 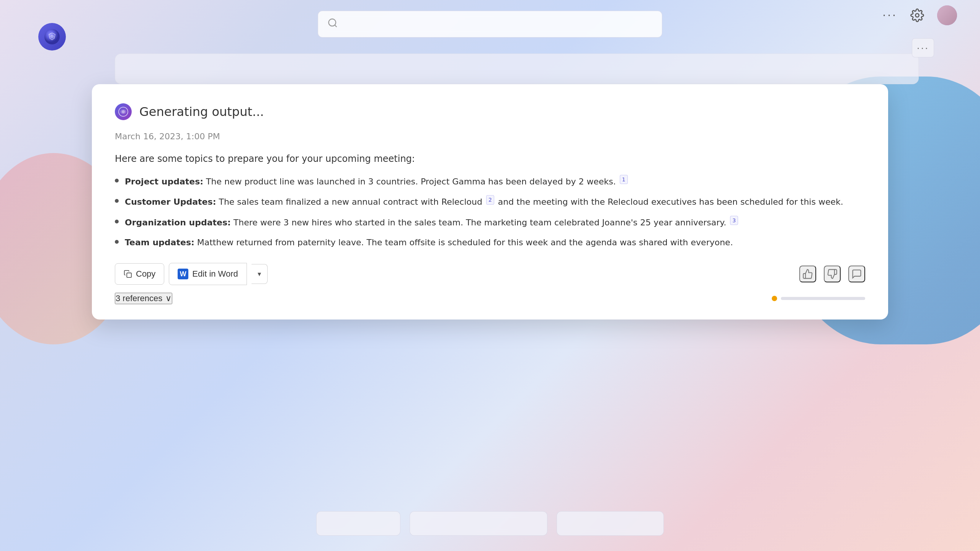 What do you see at coordinates (490, 202) in the screenshot?
I see `list-item: Customer Updates: The sales team finaliz…` at bounding box center [490, 202].